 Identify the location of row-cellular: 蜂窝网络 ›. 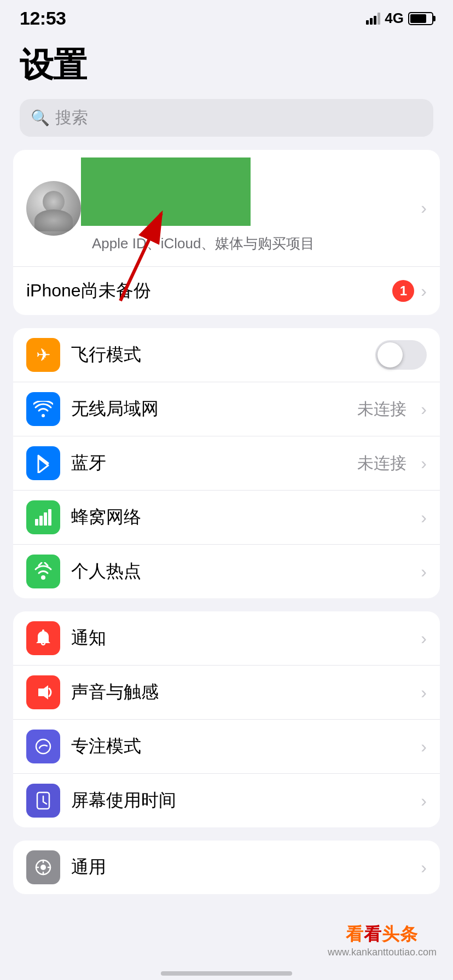
(226, 517).